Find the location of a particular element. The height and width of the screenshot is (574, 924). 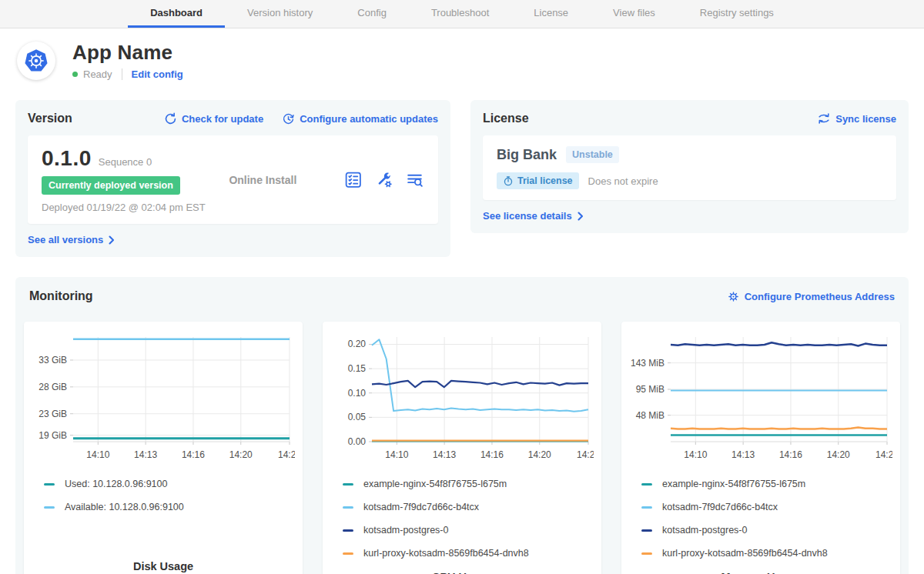

configure-prometheus-link: Configure Prometheus Address is located at coordinates (811, 297).